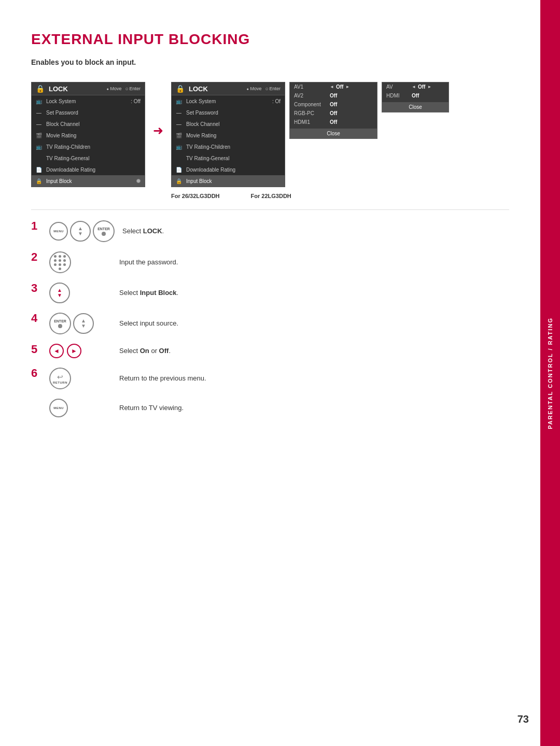  Describe the element at coordinates (88, 124) in the screenshot. I see `left-item-block-channel: — Block Channel` at that location.